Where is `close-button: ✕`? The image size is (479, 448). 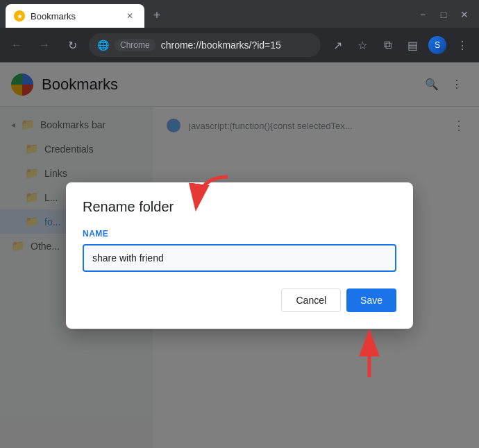 close-button: ✕ is located at coordinates (464, 15).